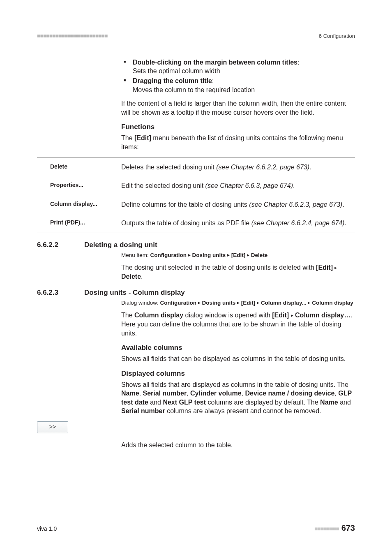 The image size is (392, 555). Describe the element at coordinates (238, 186) in the screenshot. I see `menu-item-desc: Edit the selected dosing unit (see Chapt…` at that location.